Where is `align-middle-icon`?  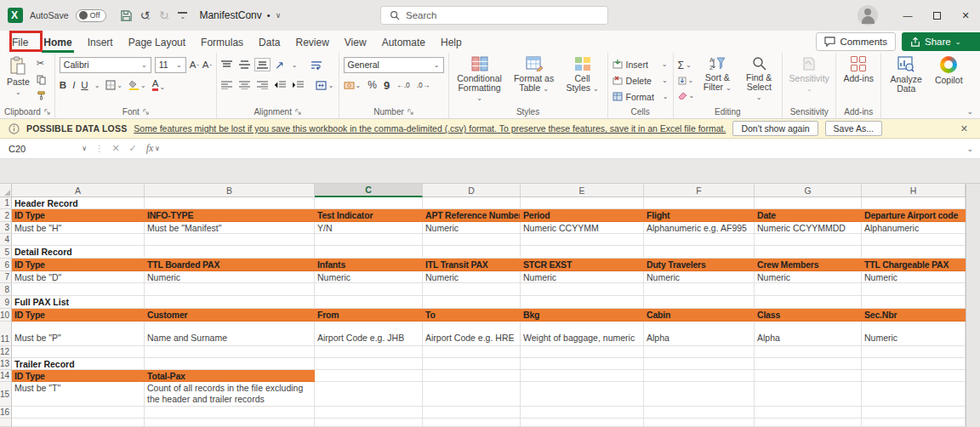
align-middle-icon is located at coordinates (245, 65).